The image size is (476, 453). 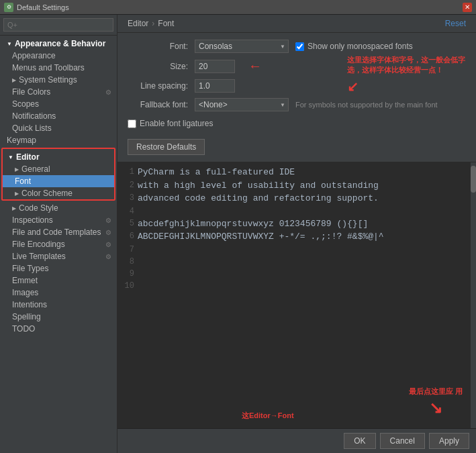 I want to click on sidebar-label: Keymap, so click(x=21, y=140).